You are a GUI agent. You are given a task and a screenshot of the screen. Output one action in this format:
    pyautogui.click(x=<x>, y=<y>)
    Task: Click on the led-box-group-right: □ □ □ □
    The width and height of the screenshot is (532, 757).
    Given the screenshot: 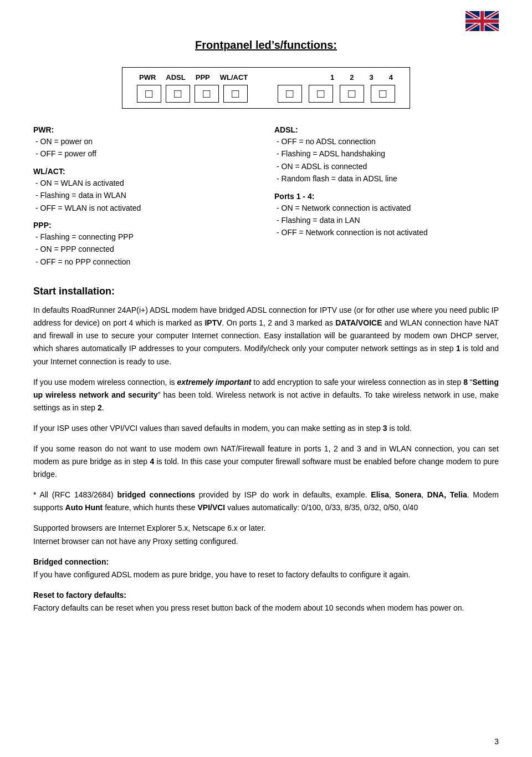 What is the action you would take?
    pyautogui.click(x=336, y=94)
    